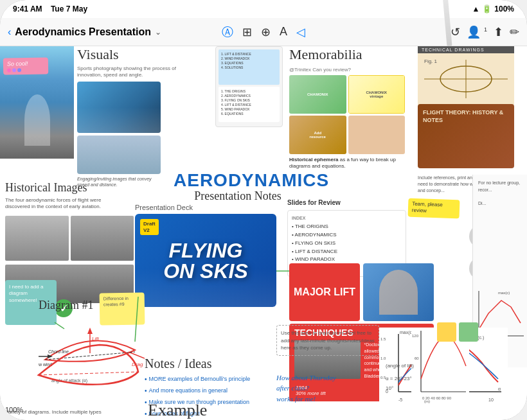 Image resolution: width=527 pixels, height=420 pixels. What do you see at coordinates (209, 380) in the screenshot?
I see `note-item-1: • MORE examples of Bernoulli's principle` at bounding box center [209, 380].